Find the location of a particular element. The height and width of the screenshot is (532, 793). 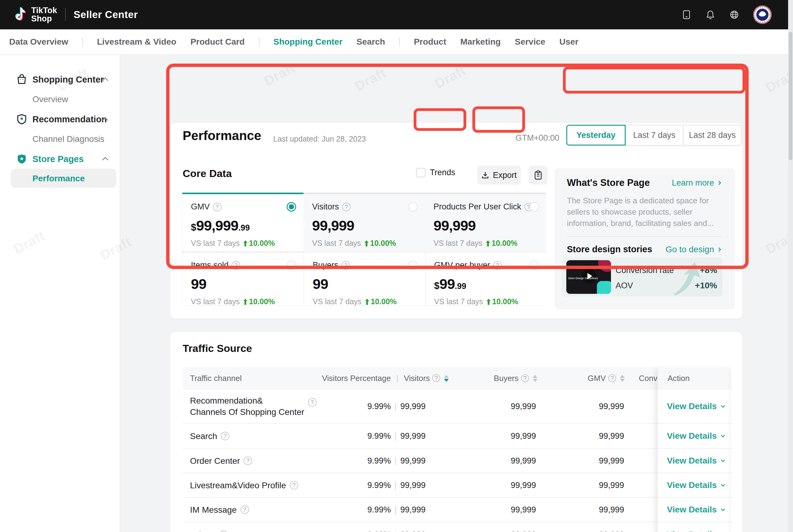

tab-last-28-days: Last 28 days is located at coordinates (712, 135).